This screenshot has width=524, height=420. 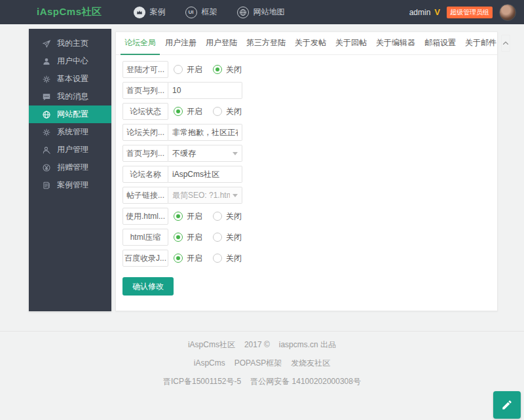 I want to click on form-row: 使用.html... 开启 关闭, so click(x=310, y=216).